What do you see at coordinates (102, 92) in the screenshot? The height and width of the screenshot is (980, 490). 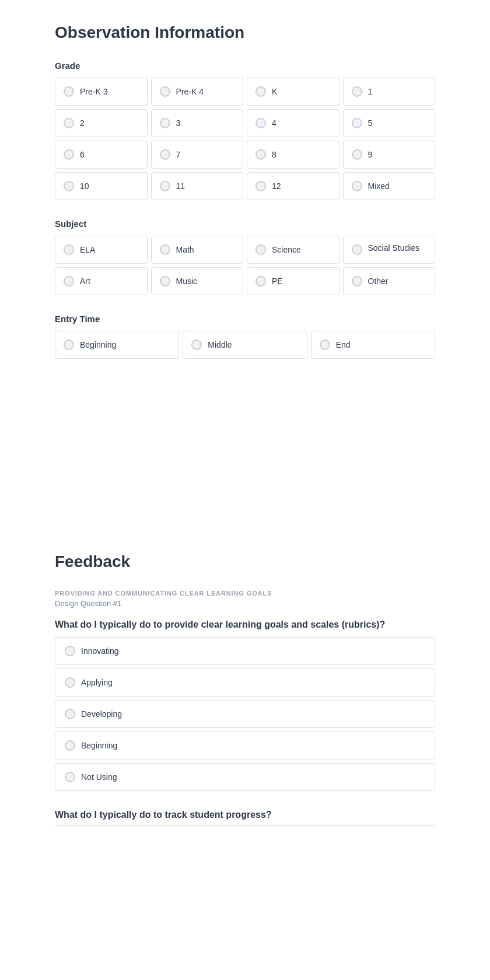 I see `grade-option-prek3: Pre-K 3` at bounding box center [102, 92].